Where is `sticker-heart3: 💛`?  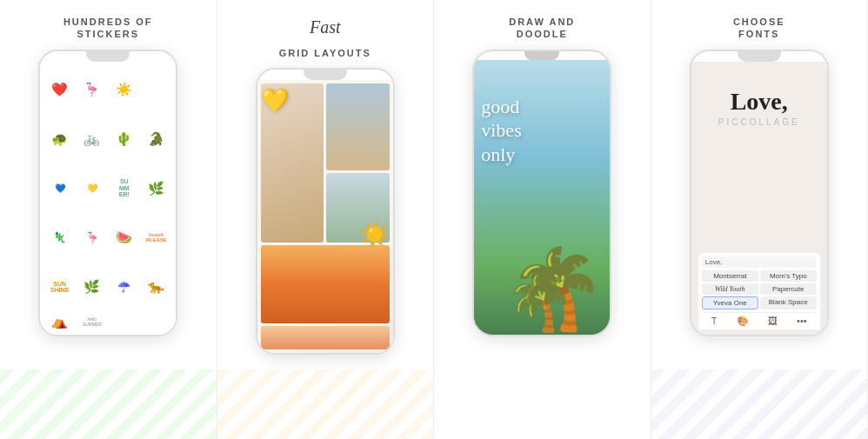 sticker-heart3: 💛 is located at coordinates (92, 188).